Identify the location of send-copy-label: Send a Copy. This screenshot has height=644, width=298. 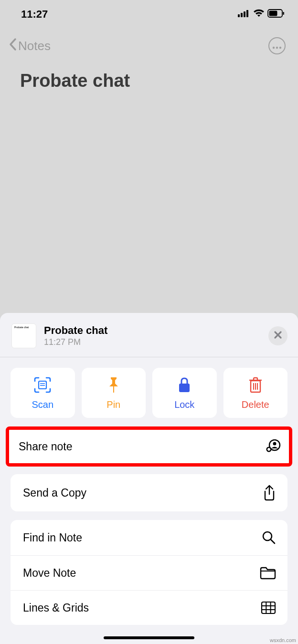
(54, 493).